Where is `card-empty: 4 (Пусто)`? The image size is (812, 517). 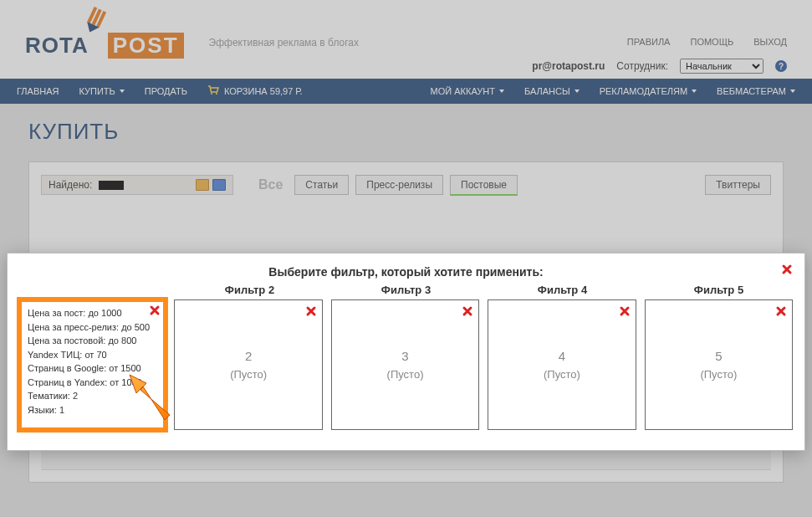
card-empty: 4 (Пусто) is located at coordinates (562, 365).